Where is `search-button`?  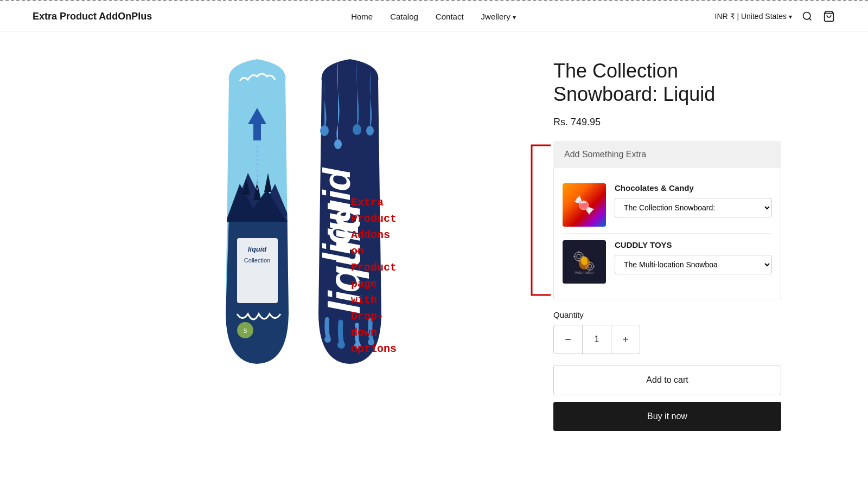
search-button is located at coordinates (807, 16).